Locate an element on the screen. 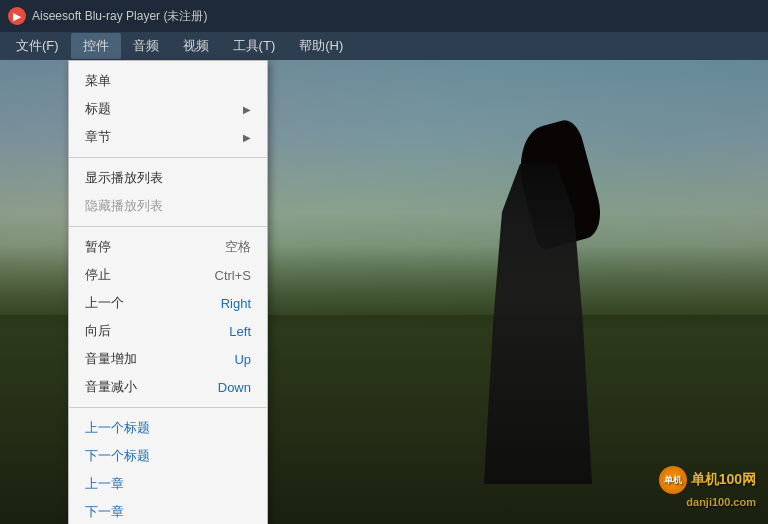  menu-help: 帮助(H) is located at coordinates (321, 46).